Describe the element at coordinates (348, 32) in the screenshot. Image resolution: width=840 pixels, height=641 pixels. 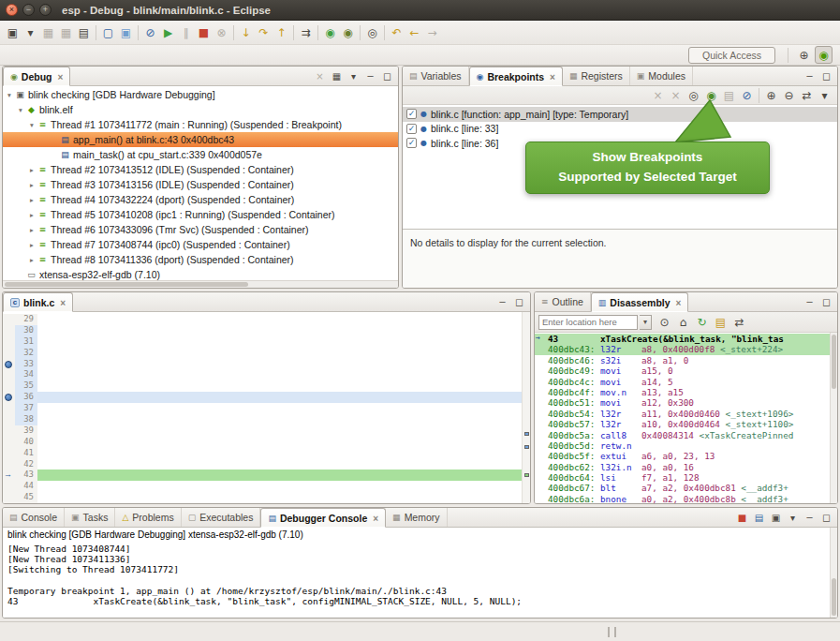
I see `debug-icon: ◉` at that location.